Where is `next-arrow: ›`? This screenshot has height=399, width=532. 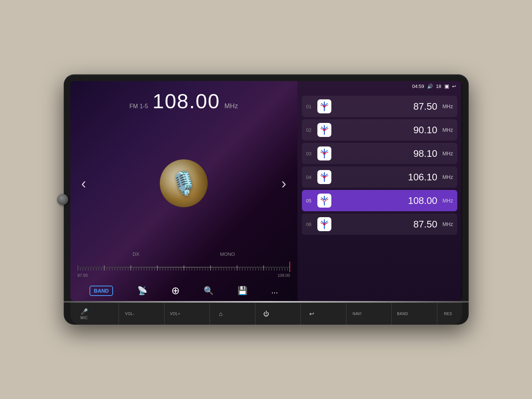
next-arrow: › is located at coordinates (283, 183).